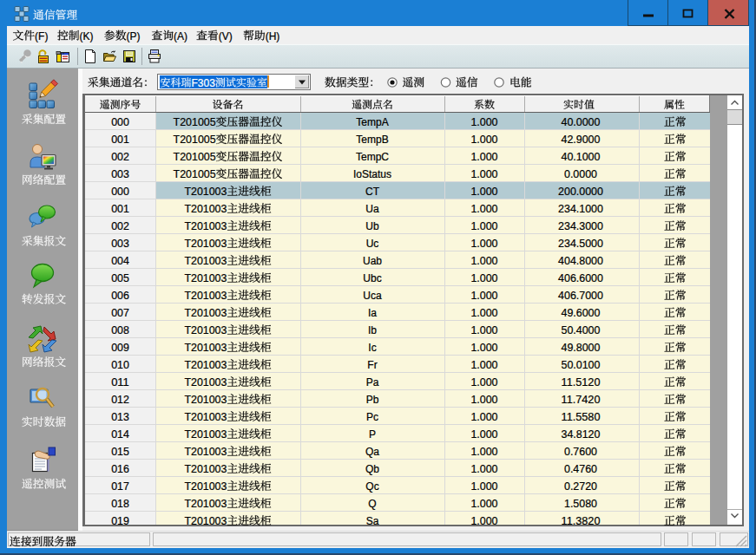 The image size is (756, 555). What do you see at coordinates (373, 382) in the screenshot?
I see `svg-text: Pa` at bounding box center [373, 382].